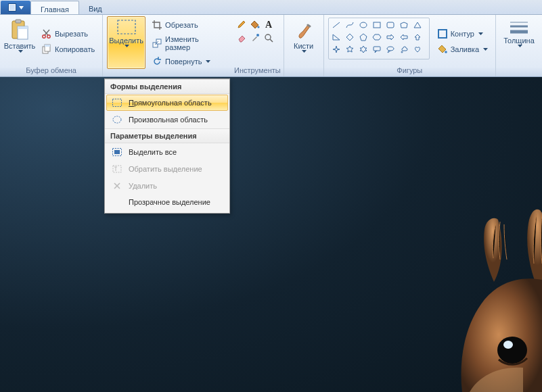  Describe the element at coordinates (336, 49) in the screenshot. I see `shape-star4` at that location.